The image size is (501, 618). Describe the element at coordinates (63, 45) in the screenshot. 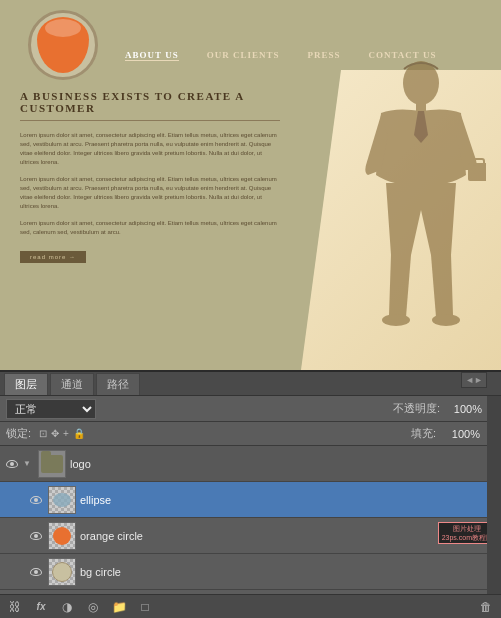

I see `logo-inner-circle` at that location.